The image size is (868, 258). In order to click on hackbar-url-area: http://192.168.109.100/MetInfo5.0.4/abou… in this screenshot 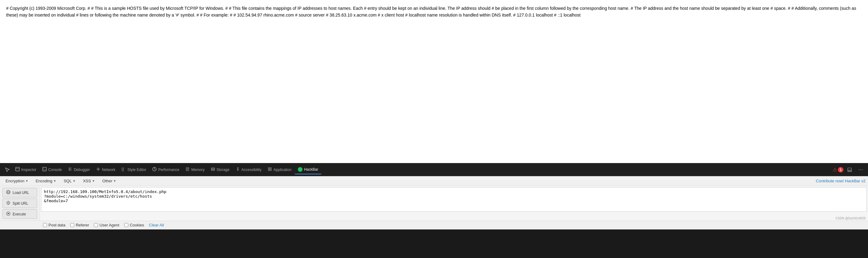, I will do `click(454, 203)`.